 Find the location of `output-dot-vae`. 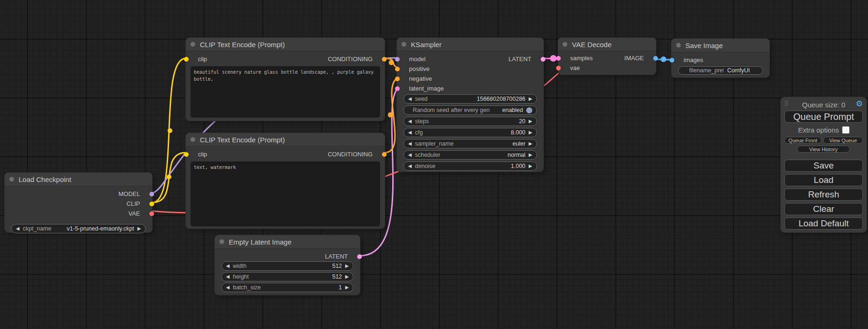

output-dot-vae is located at coordinates (152, 214).